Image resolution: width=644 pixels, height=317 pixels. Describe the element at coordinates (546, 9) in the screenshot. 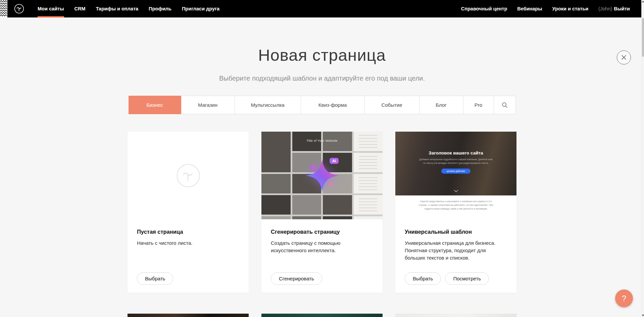

I see `secondary-navigation: Справочный центр Вебинары Уроки и статьи…` at that location.